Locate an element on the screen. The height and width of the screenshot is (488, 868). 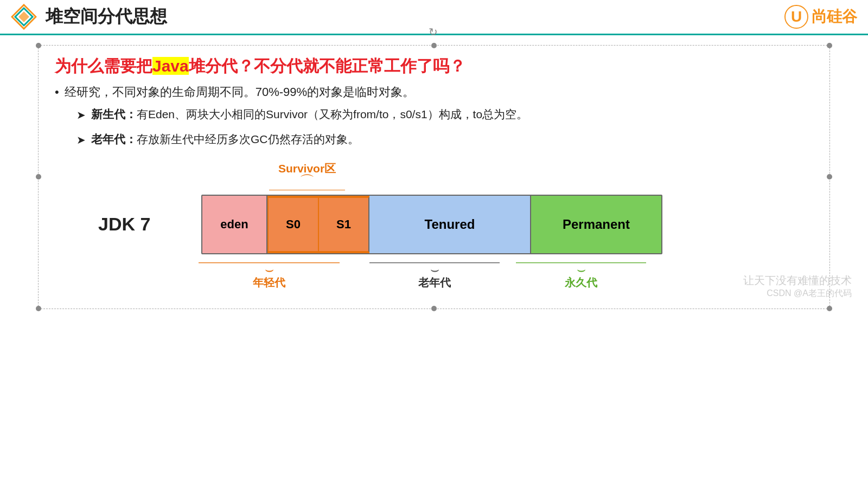
handle-bl is located at coordinates (39, 309).